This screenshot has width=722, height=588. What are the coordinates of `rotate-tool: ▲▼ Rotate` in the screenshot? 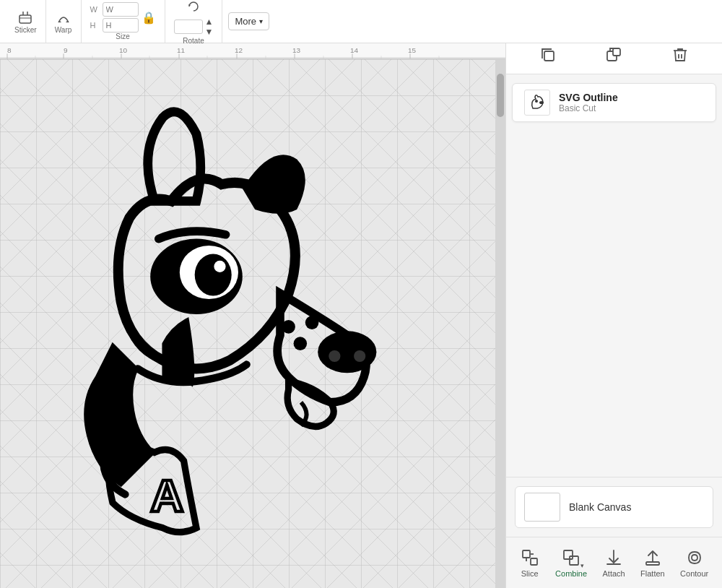 It's located at (193, 22).